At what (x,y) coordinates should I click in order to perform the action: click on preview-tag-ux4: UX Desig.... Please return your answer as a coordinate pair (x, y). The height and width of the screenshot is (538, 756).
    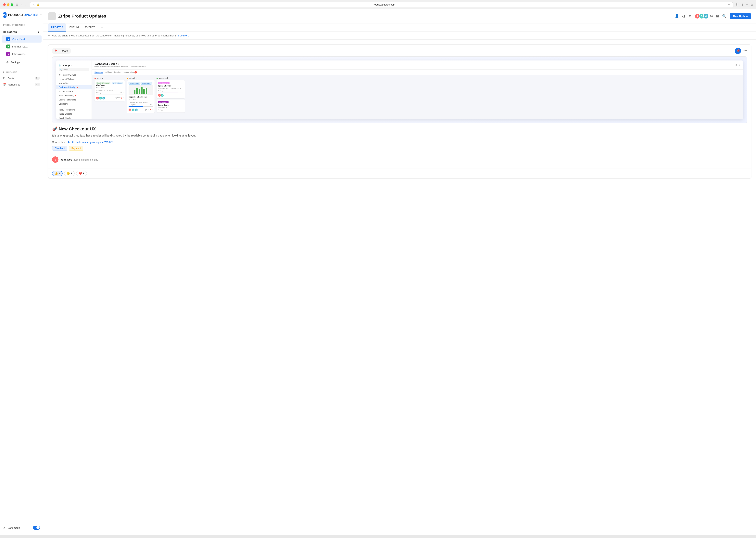
    Looking at the image, I should click on (164, 102).